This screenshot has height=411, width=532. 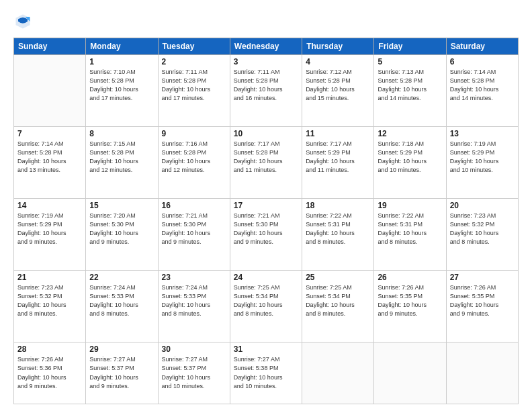 What do you see at coordinates (339, 91) in the screenshot?
I see `calendar-cell: 4Sunrise: 7:12 AM Sunset: 5:28 PM Daylig…` at bounding box center [339, 91].